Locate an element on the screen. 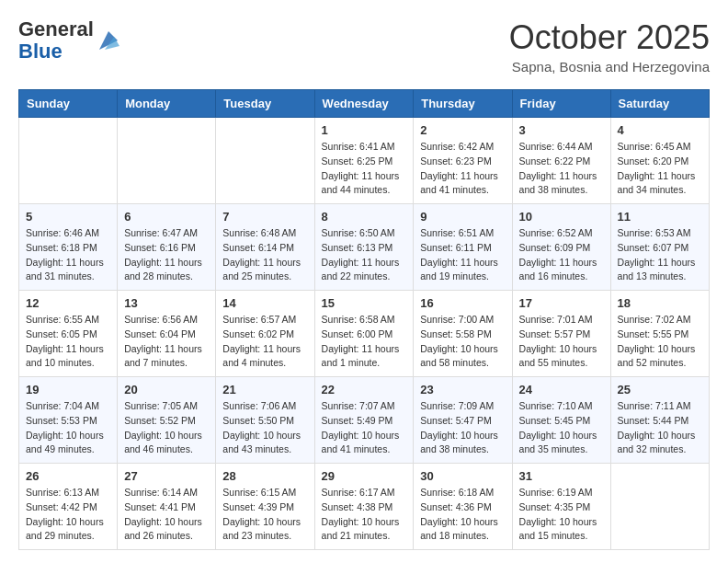 This screenshot has width=728, height=563. day-info: Sunrise: 6:17 AMSunset: 4:38 PMDaylight:… is located at coordinates (364, 515).